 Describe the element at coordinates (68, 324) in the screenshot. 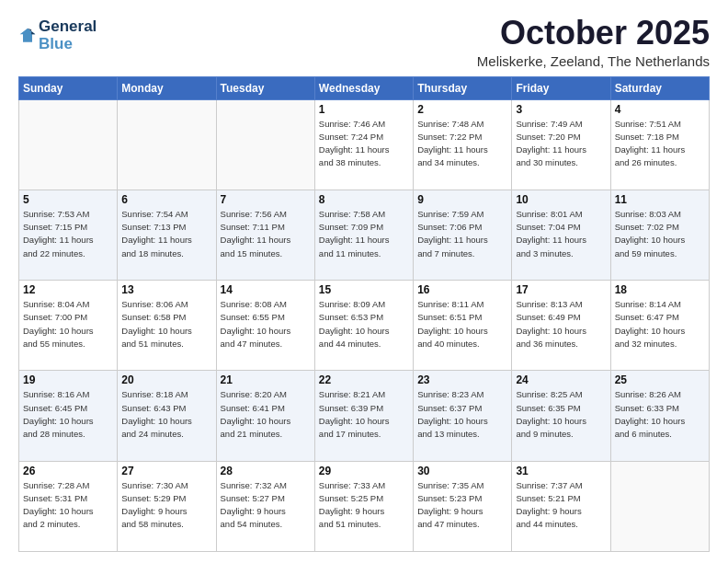

I see `day-info: Sunrise: 8:04 AMSunset: 7:00 PMDaylight:…` at that location.